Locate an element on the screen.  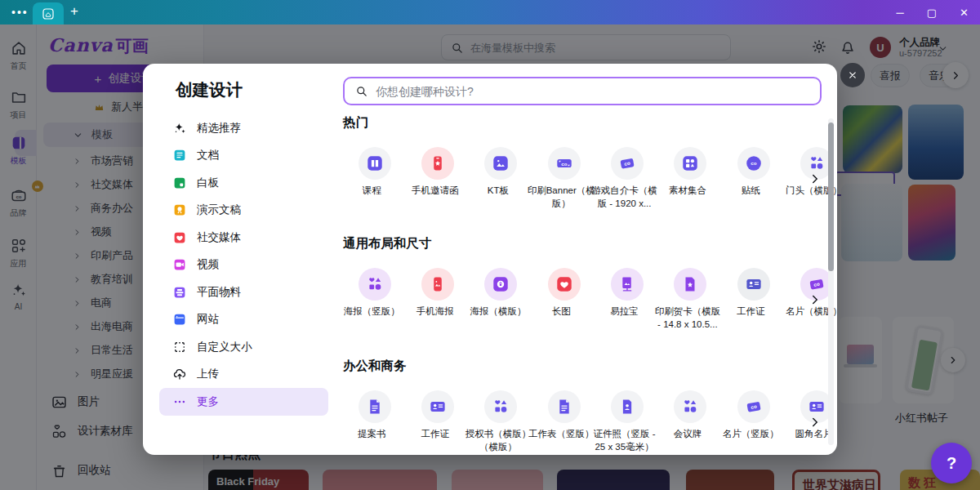
video-menu-icon is located at coordinates (180, 265).